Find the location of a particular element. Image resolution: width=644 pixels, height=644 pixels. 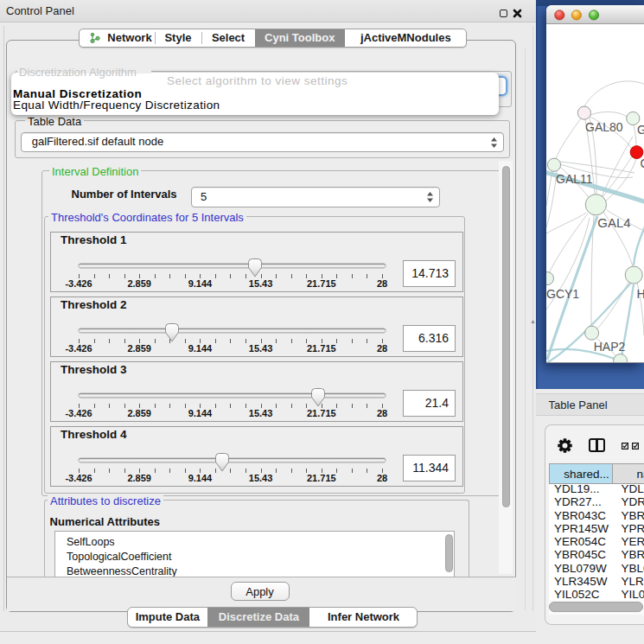

svg-text: HAP2 is located at coordinates (610, 346).